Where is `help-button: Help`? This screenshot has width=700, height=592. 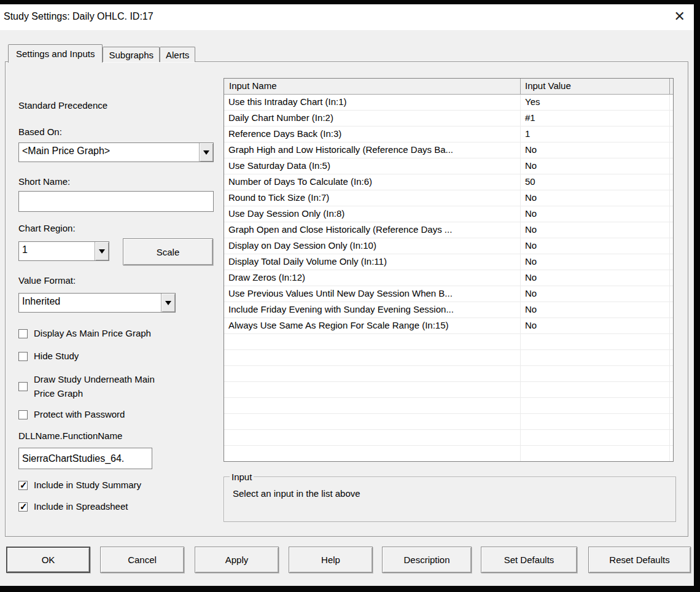
help-button: Help is located at coordinates (330, 560).